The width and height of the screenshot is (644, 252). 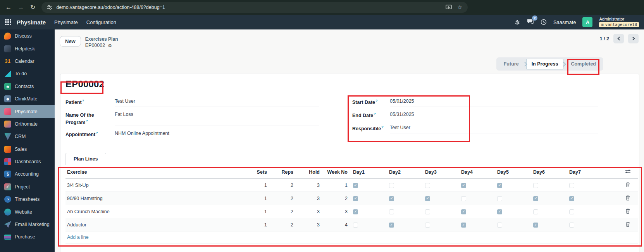 I want to click on week-no-cell: 2, so click(x=337, y=198).